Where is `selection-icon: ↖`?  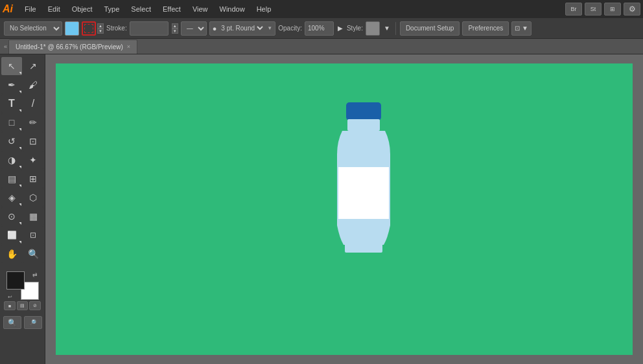 selection-icon: ↖ is located at coordinates (12, 66).